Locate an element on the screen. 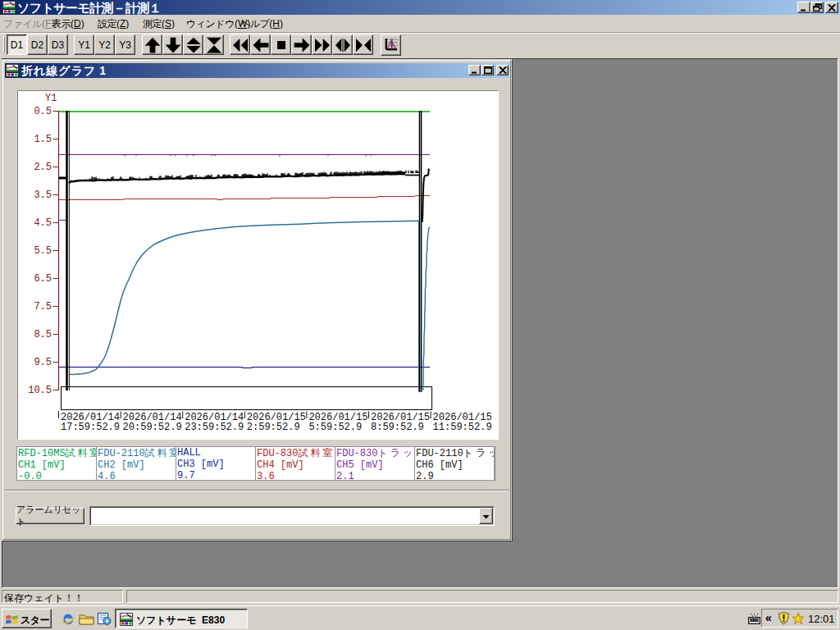  svg-text: 11:59:52.9 is located at coordinates (463, 427).